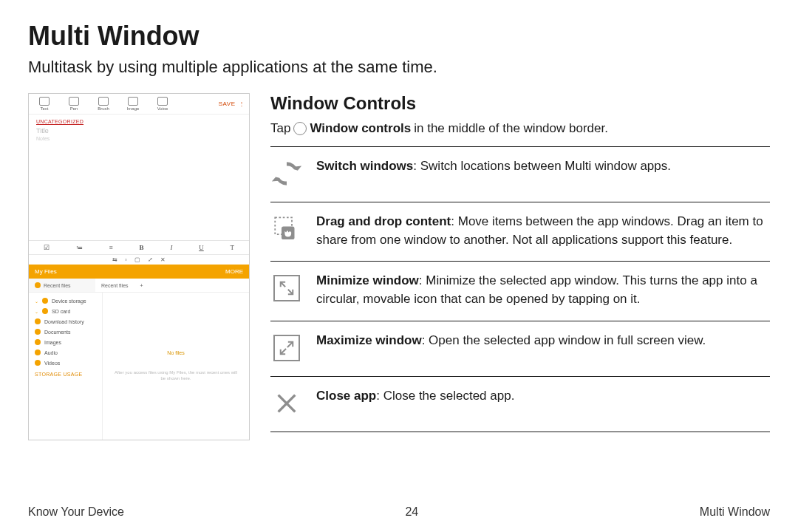  What do you see at coordinates (287, 174) in the screenshot?
I see `switch-windows-icon` at bounding box center [287, 174].